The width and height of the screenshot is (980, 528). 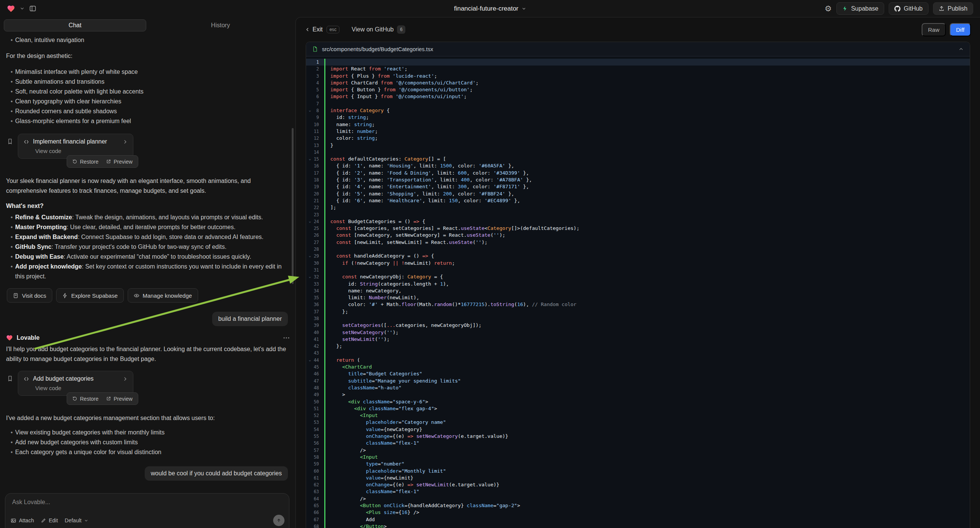 What do you see at coordinates (163, 296) in the screenshot?
I see `manage-knowledge-button: Manage knowledge` at bounding box center [163, 296].